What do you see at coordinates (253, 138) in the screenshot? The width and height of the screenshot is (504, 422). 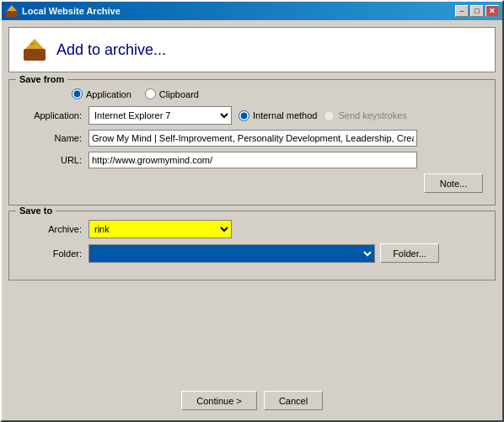 I see `name-input` at bounding box center [253, 138].